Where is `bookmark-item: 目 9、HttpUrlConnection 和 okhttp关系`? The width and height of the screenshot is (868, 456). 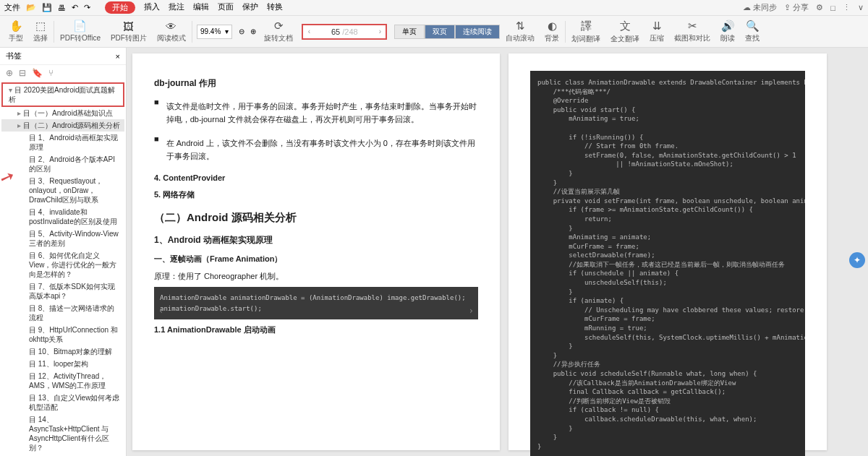
bookmark-item: 目 9、HttpUrlConnection 和 okhttp关系 is located at coordinates (63, 335).